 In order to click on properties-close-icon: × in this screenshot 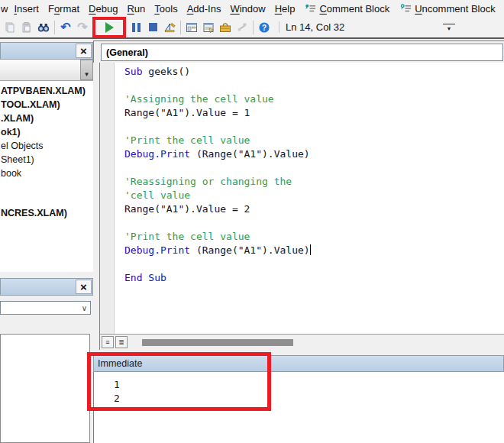, I will do `click(84, 287)`.